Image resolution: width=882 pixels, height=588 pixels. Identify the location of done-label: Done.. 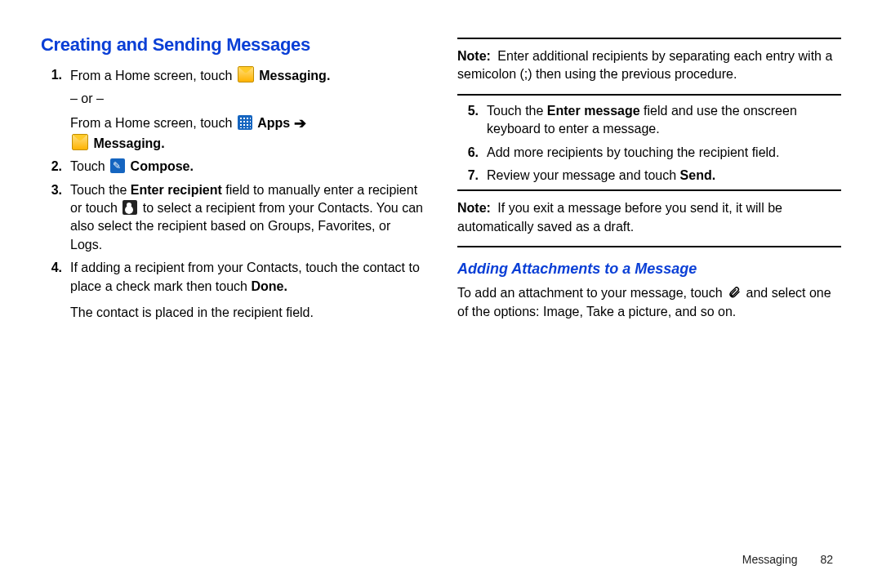
(269, 286).